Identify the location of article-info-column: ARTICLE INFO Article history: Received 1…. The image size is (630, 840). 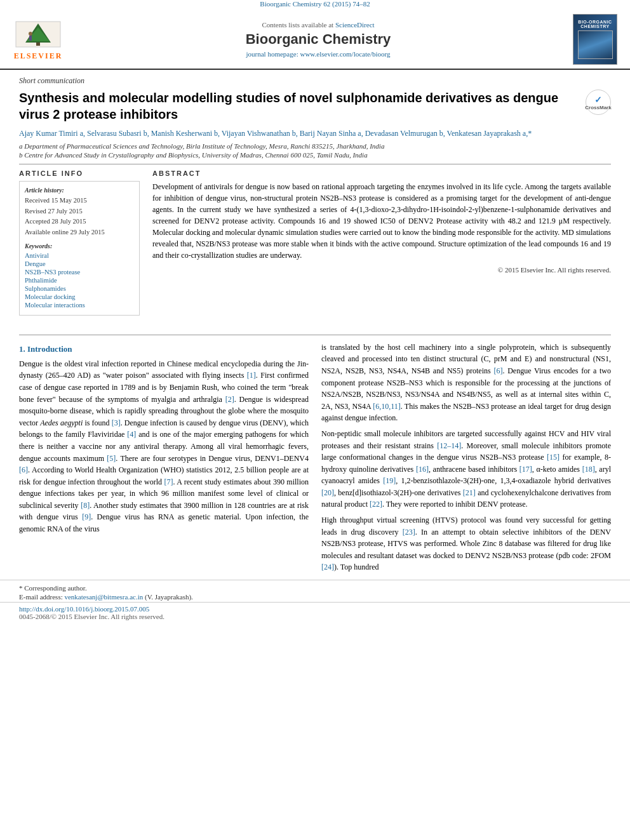
(79, 246).